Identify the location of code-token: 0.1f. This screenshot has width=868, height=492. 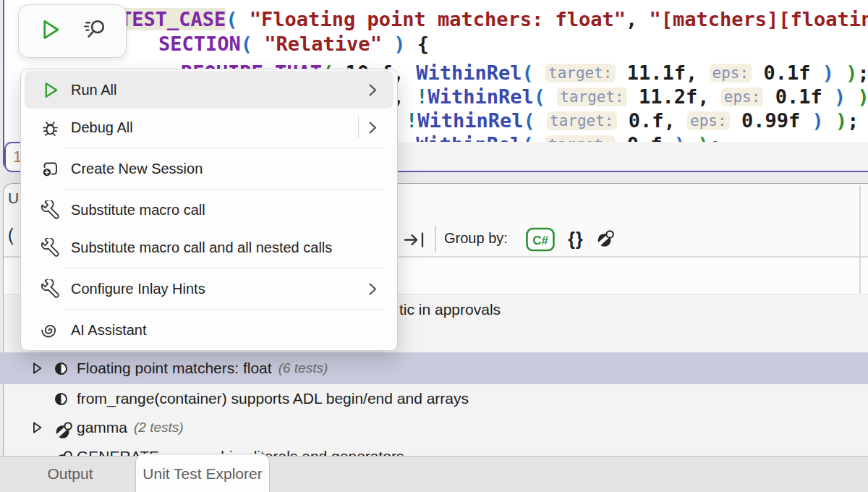
(799, 97).